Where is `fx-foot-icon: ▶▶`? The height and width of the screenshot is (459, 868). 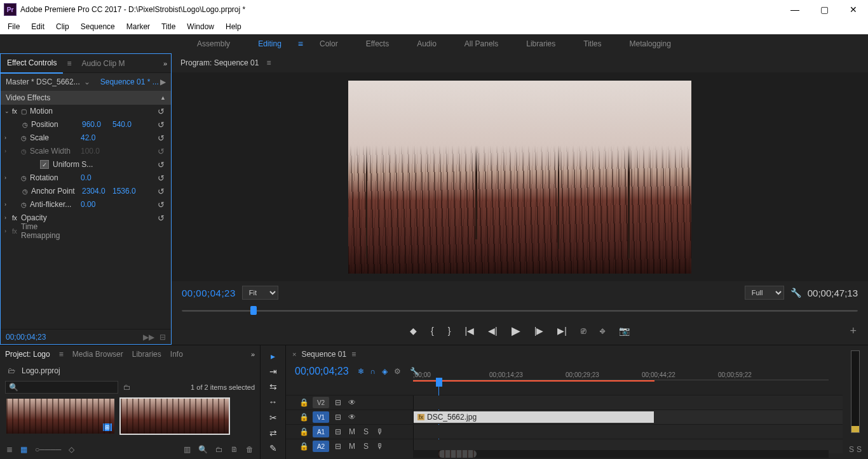 fx-foot-icon: ▶▶ is located at coordinates (149, 337).